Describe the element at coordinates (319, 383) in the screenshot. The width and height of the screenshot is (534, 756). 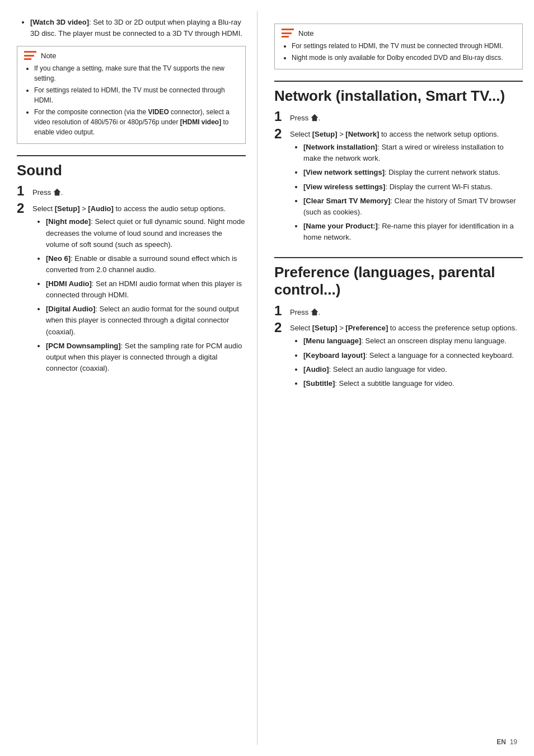
I see `subtitle-bold: [Subtitle]` at that location.